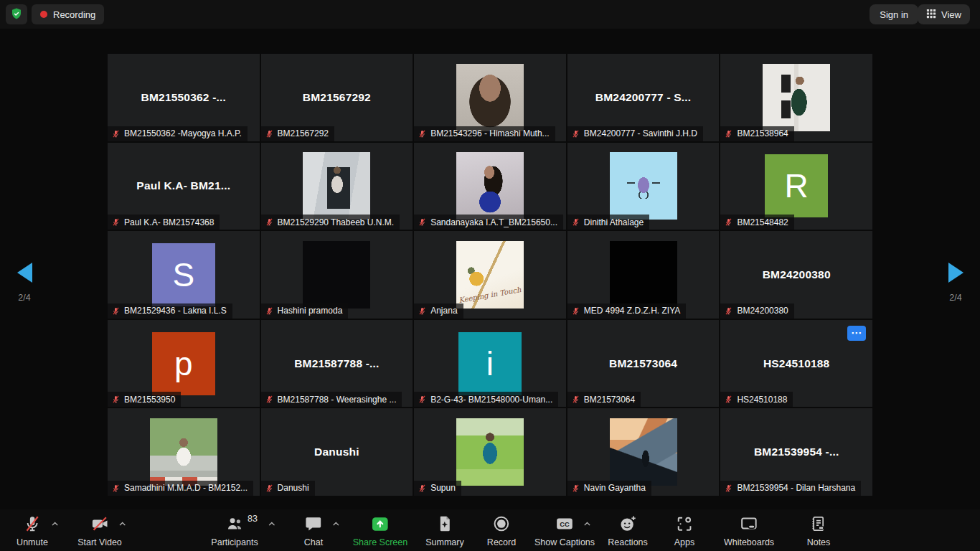 The height and width of the screenshot is (551, 980). I want to click on toolbar-participants-button: 83Participants, so click(234, 531).